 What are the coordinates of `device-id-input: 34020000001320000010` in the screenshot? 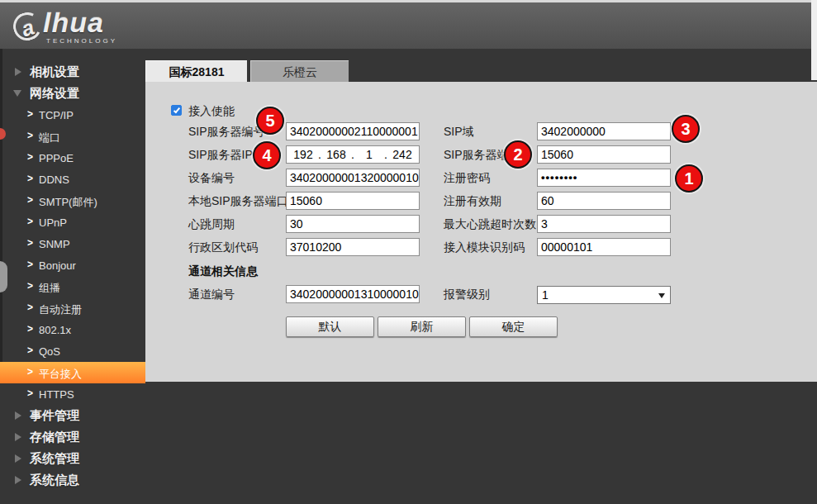 It's located at (353, 178).